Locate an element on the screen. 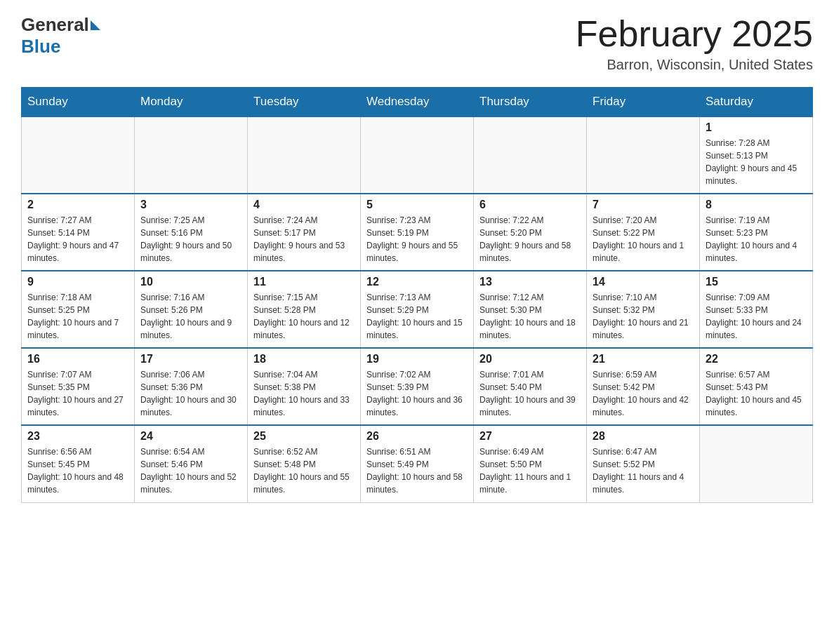 This screenshot has height=644, width=834. calendar-header-friday: Friday is located at coordinates (643, 102).